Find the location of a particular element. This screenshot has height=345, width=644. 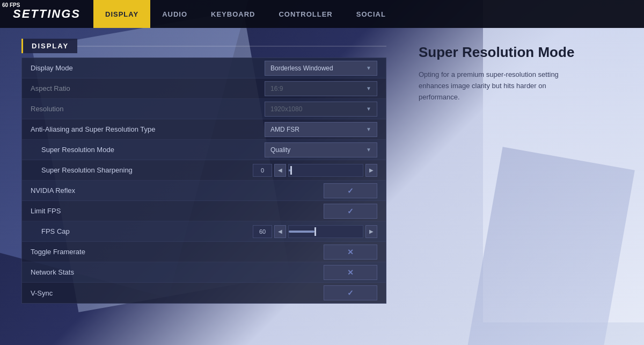

tab-display: DISPLAY is located at coordinates (122, 14).